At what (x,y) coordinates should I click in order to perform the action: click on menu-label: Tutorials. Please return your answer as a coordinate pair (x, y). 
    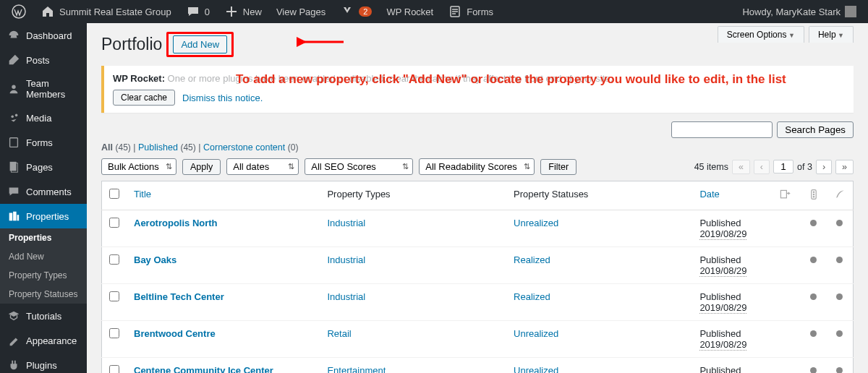
    Looking at the image, I should click on (43, 317).